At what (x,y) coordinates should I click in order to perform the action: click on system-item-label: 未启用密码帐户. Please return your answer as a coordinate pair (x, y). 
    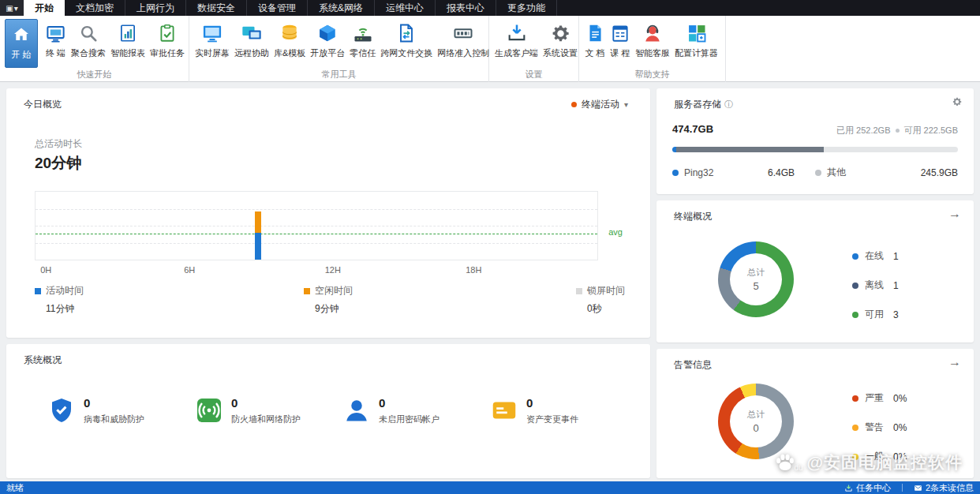
    Looking at the image, I should click on (409, 420).